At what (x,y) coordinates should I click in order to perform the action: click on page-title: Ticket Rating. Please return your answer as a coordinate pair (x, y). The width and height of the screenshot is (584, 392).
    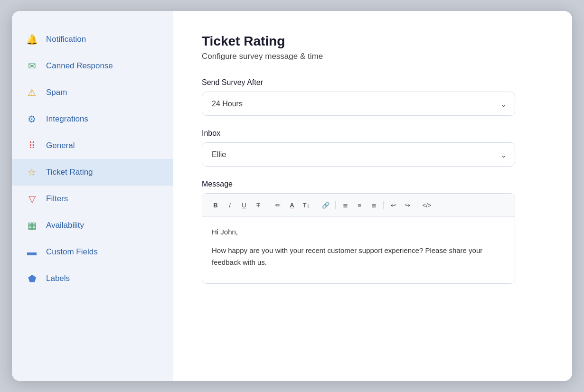
    Looking at the image, I should click on (373, 41).